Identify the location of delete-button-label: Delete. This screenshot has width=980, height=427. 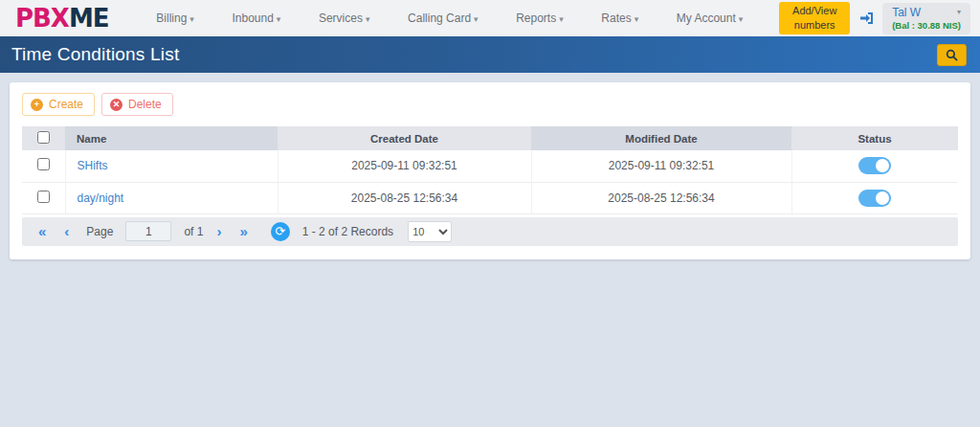
(145, 104).